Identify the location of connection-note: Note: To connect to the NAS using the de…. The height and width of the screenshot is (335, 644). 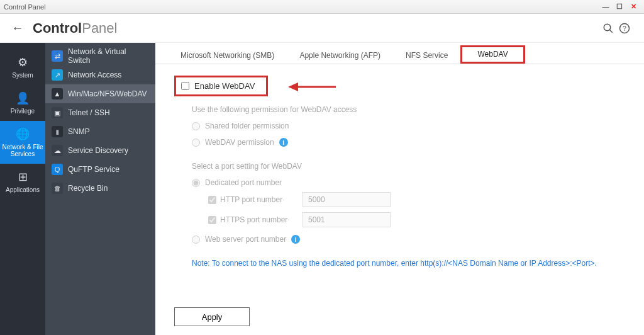
(409, 263).